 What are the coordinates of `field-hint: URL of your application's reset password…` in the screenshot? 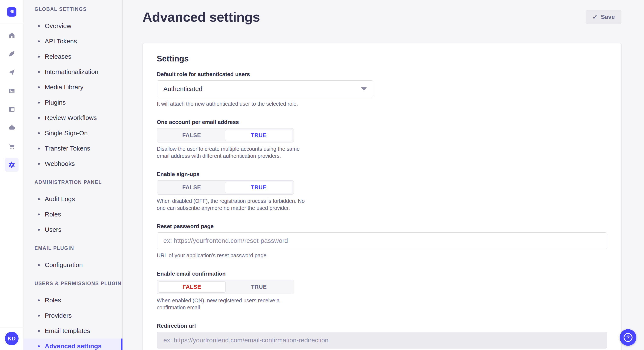 It's located at (382, 255).